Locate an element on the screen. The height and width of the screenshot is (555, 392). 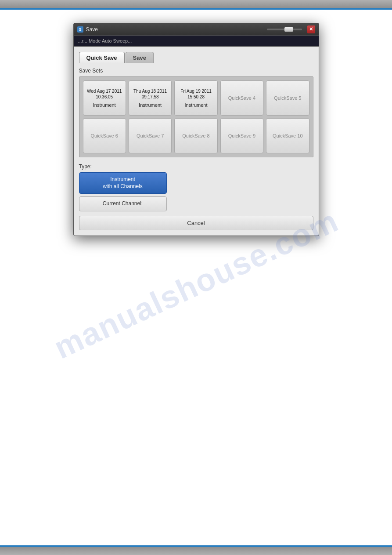
host-text: ...r... Mode Auto Sweep... is located at coordinates (105, 41).